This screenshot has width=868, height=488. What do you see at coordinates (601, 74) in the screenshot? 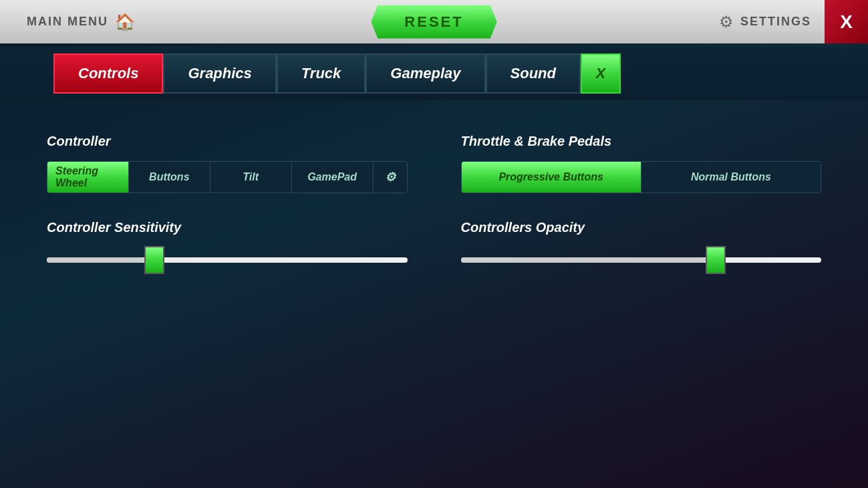
I see `tab-x: X` at bounding box center [601, 74].